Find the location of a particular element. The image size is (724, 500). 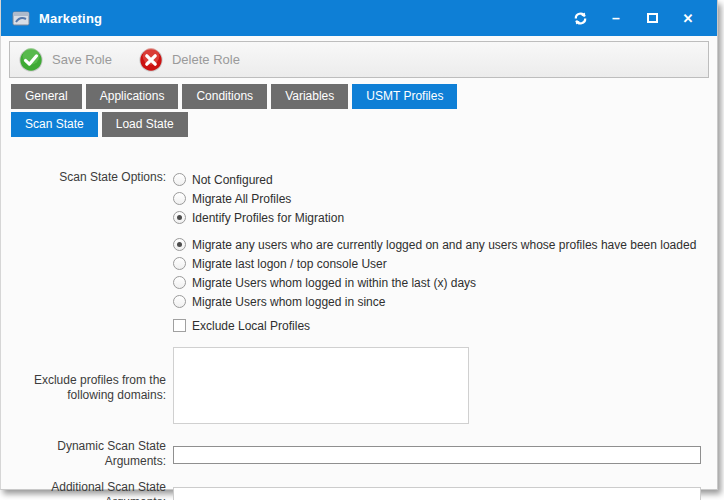

app-icon is located at coordinates (21, 18).